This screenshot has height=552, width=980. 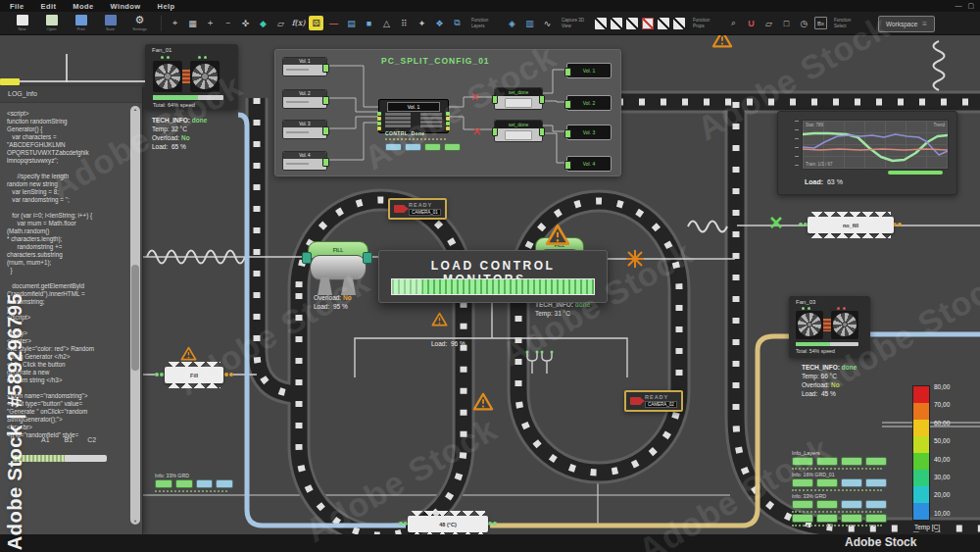 I want to click on split-output-node: Vol. 1, so click(x=589, y=71).